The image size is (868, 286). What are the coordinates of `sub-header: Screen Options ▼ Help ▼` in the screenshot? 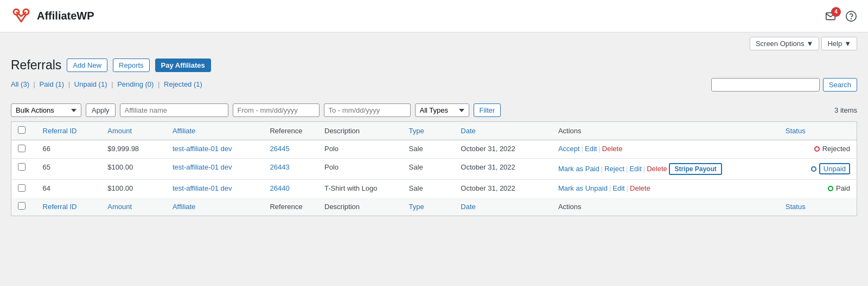 It's located at (434, 41).